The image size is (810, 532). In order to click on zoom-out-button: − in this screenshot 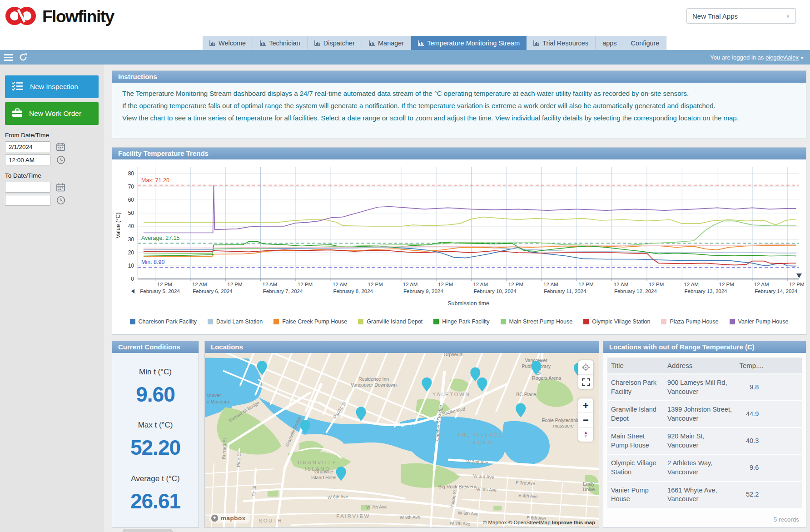, I will do `click(586, 420)`.